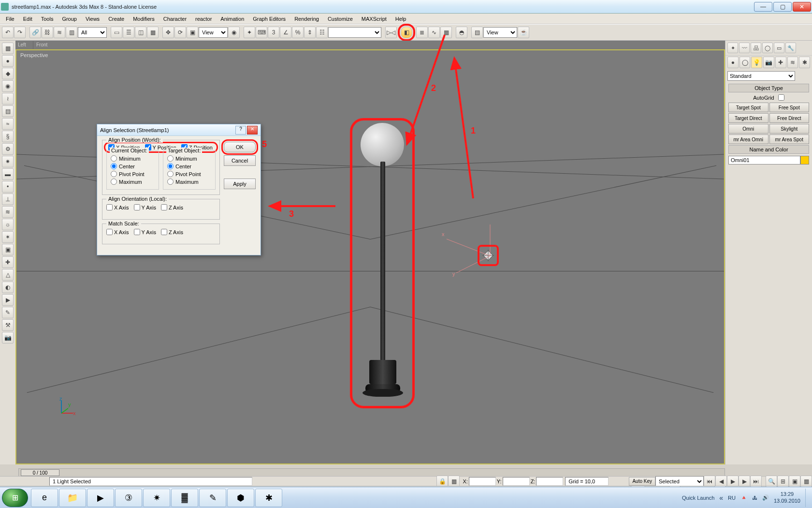  I want to click on reactor-box-icon: ▦, so click(8, 48).